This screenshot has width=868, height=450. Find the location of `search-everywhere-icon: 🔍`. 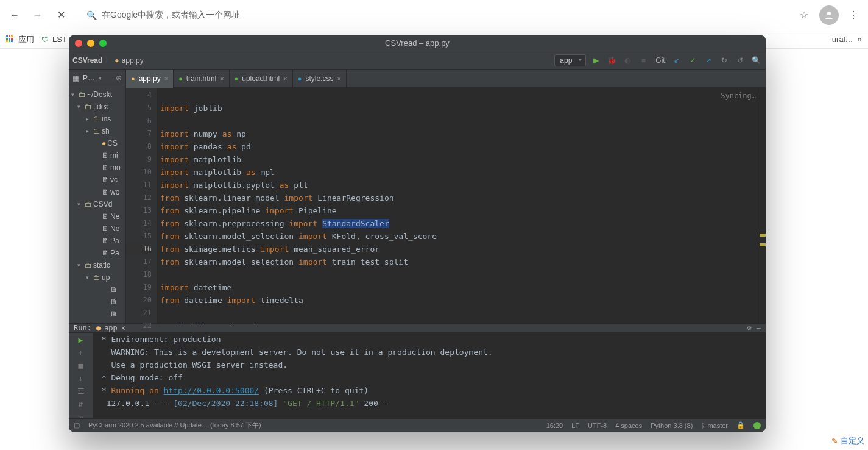

search-everywhere-icon: 🔍 is located at coordinates (756, 60).